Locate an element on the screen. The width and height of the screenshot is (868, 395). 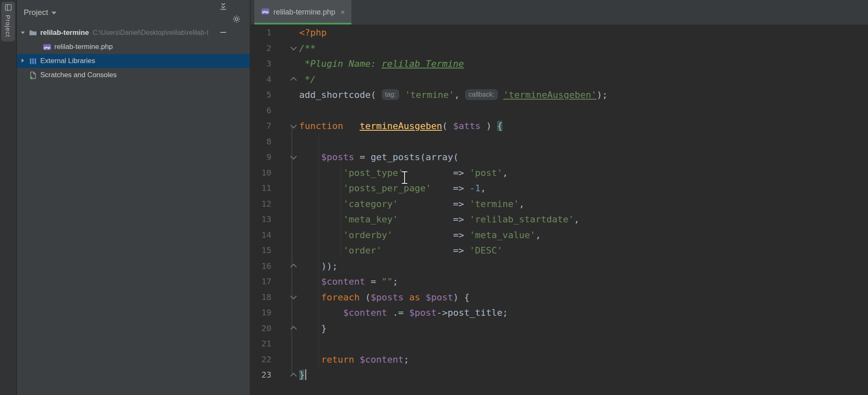
parameter-hint: tag: is located at coordinates (391, 95).